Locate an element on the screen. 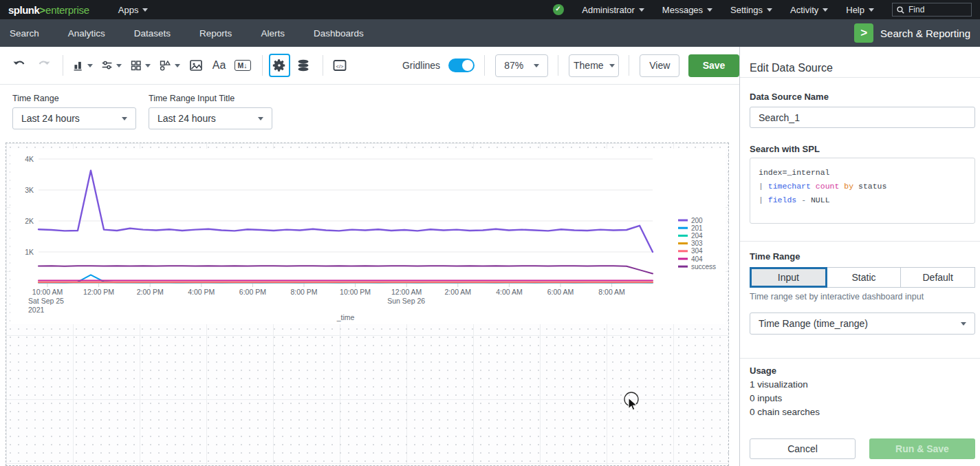 The height and width of the screenshot is (466, 980). toggle-knob is located at coordinates (468, 65).